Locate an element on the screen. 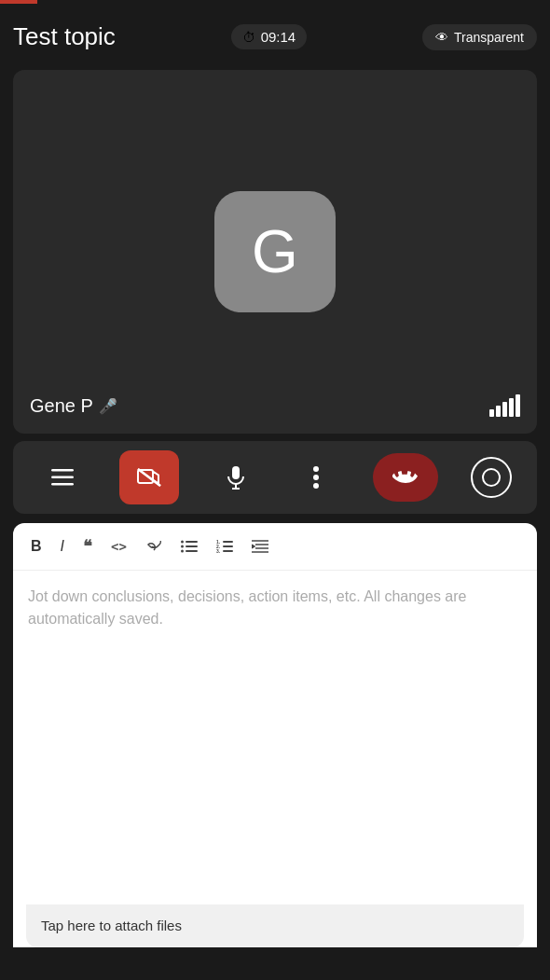  attach-files-label: Tap here to attach files is located at coordinates (112, 925).